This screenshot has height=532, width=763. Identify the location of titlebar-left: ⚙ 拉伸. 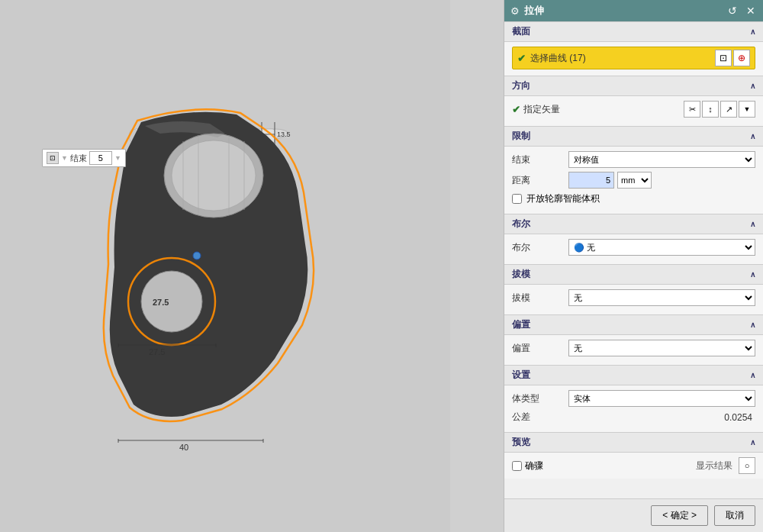
(527, 11).